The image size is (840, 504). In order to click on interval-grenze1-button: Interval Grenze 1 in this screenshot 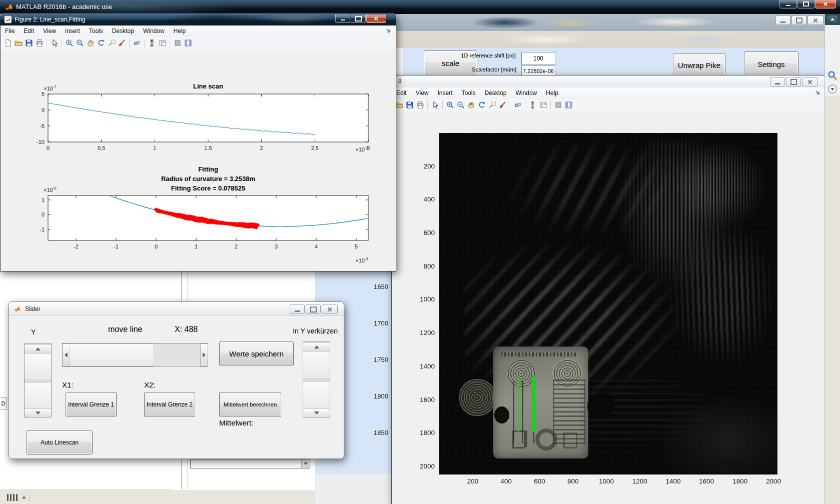, I will do `click(91, 404)`.